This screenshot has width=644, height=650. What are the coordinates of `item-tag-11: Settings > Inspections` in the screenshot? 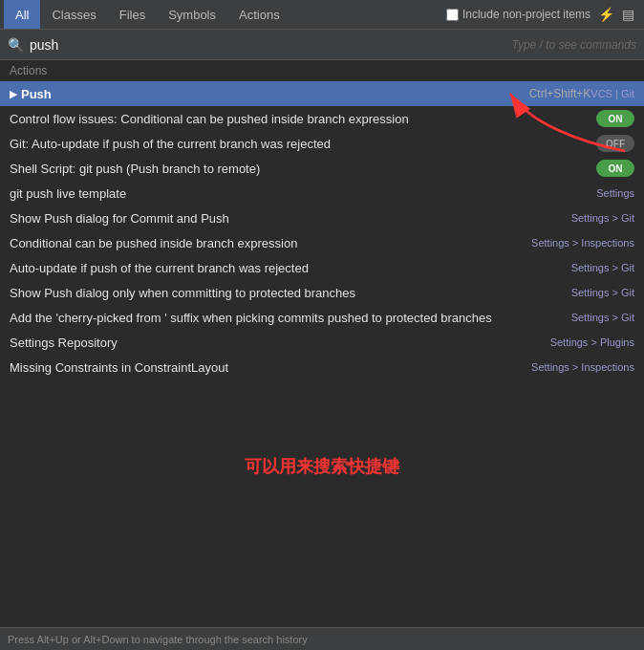 It's located at (583, 367).